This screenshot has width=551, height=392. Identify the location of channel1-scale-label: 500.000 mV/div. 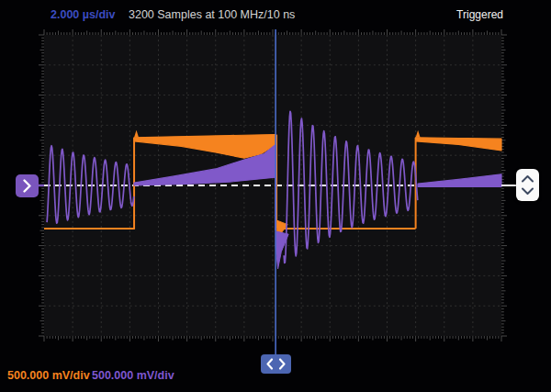
(49, 375).